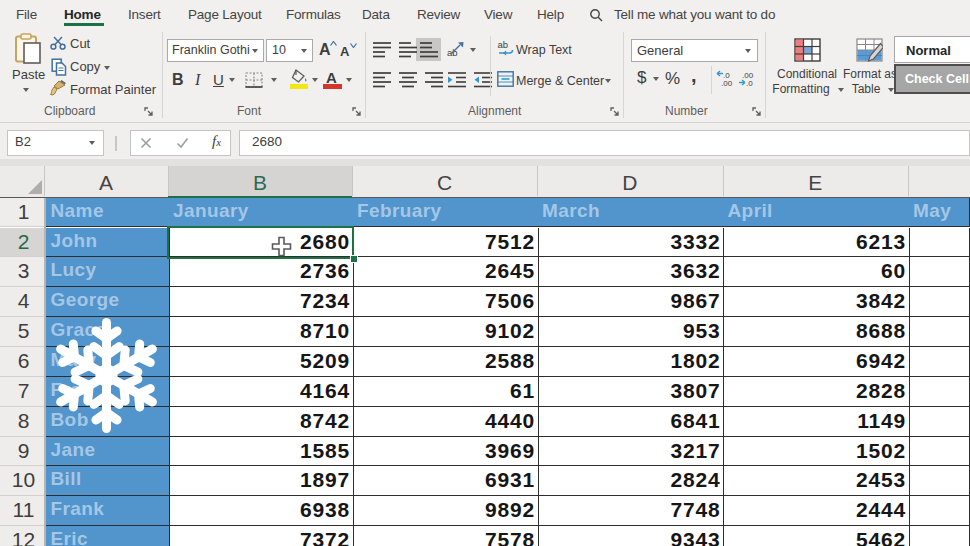 This screenshot has height=546, width=970. I want to click on svg-text: ab, so click(504, 44).